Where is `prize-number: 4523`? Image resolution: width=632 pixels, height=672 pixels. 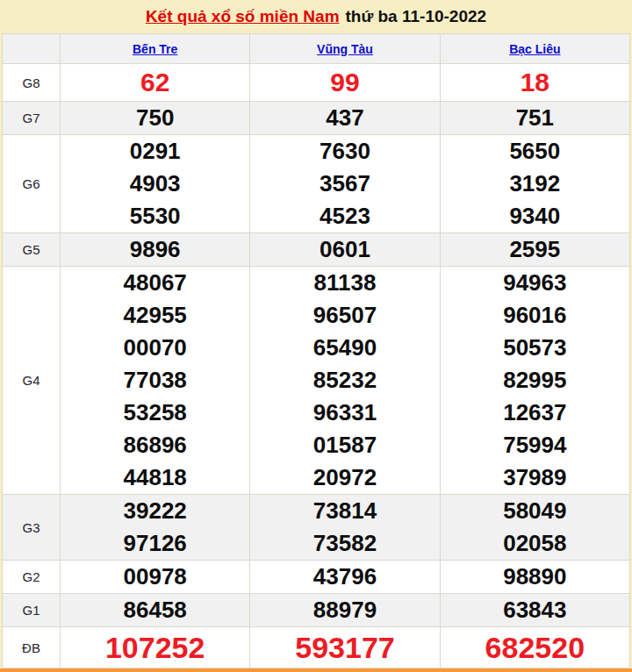 prize-number: 4523 is located at coordinates (344, 216).